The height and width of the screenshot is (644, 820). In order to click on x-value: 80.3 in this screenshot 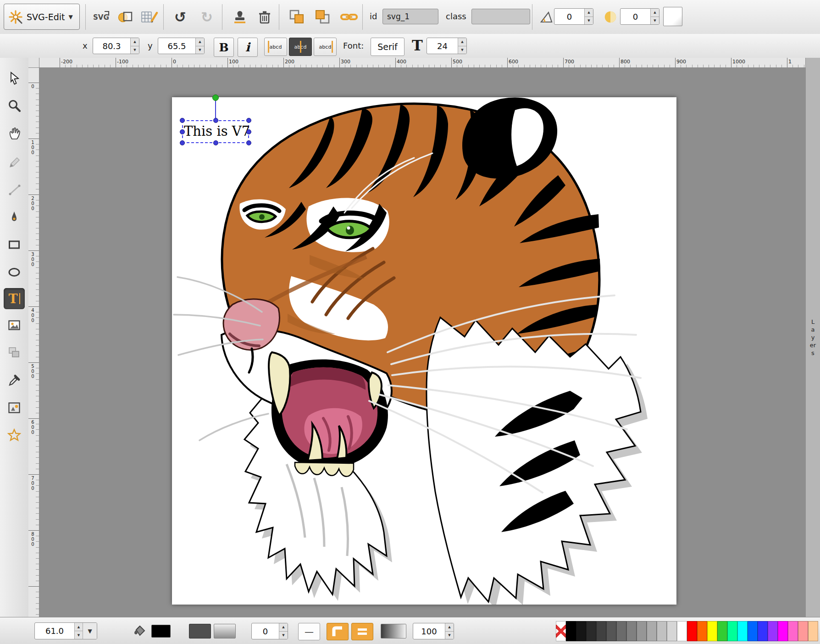, I will do `click(112, 46)`.